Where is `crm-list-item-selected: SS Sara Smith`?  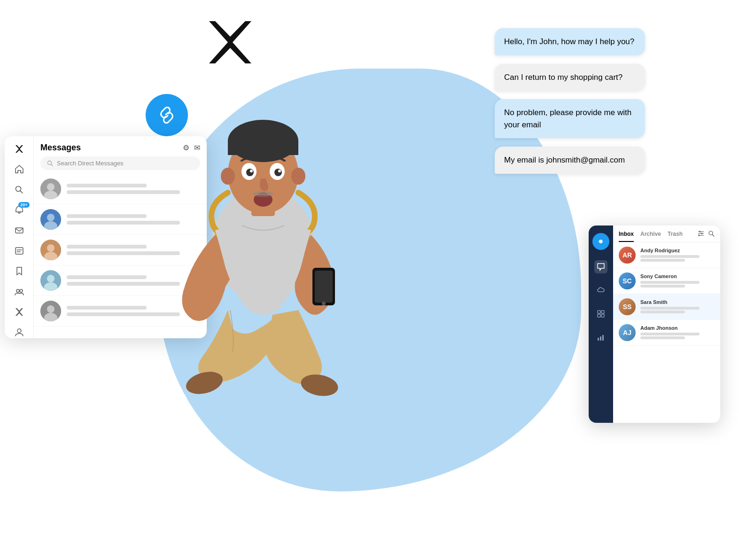 crm-list-item-selected: SS Sara Smith is located at coordinates (667, 307).